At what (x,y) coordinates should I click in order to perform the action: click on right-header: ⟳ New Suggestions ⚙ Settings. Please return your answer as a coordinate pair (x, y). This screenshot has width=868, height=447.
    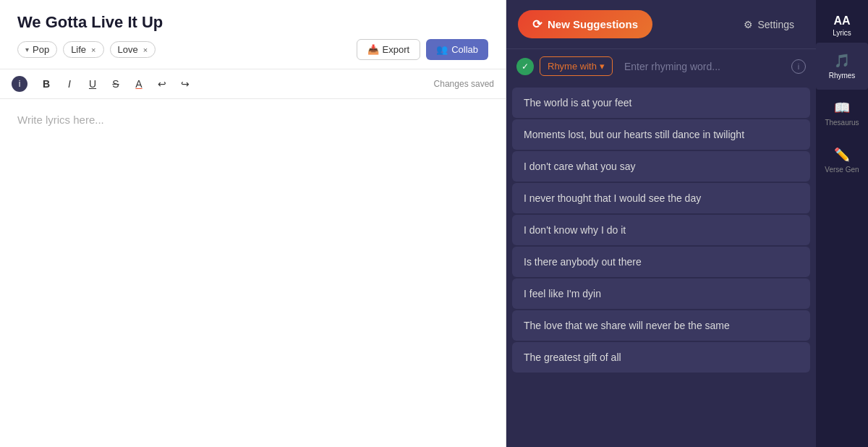
    Looking at the image, I should click on (661, 25).